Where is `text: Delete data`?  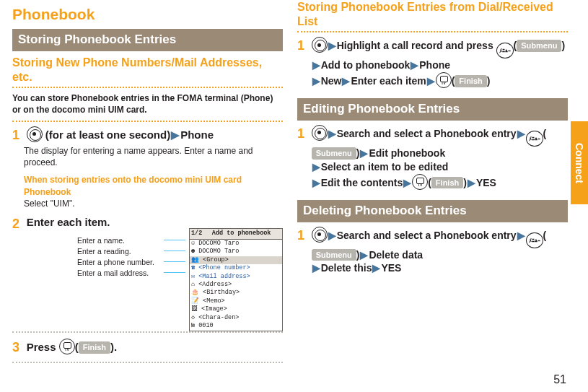
text: Delete data is located at coordinates (395, 255).